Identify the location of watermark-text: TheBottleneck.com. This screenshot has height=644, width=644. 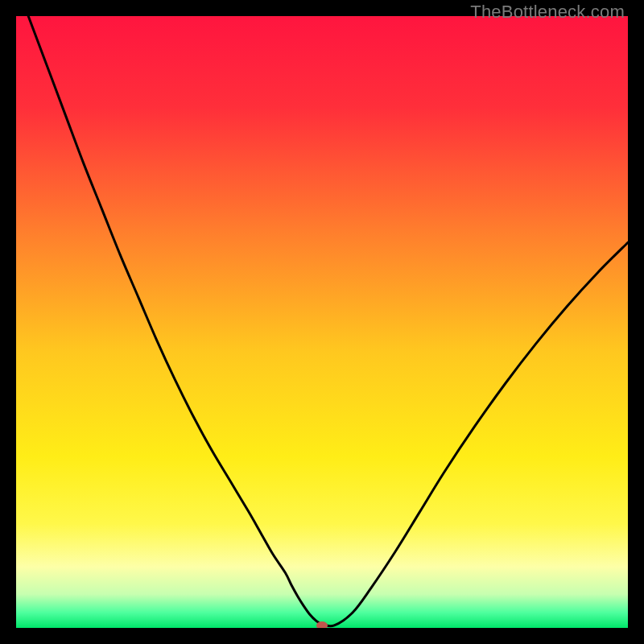
(547, 12).